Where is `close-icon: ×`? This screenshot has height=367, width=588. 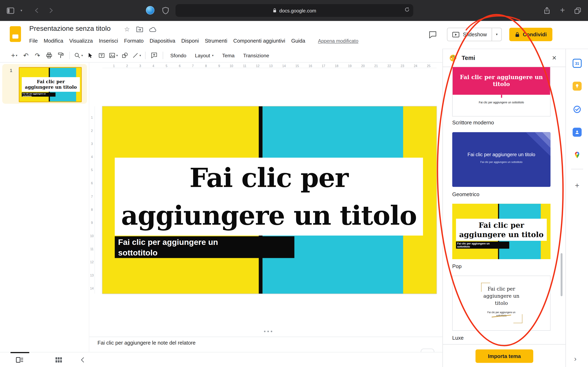
close-icon: × is located at coordinates (554, 58).